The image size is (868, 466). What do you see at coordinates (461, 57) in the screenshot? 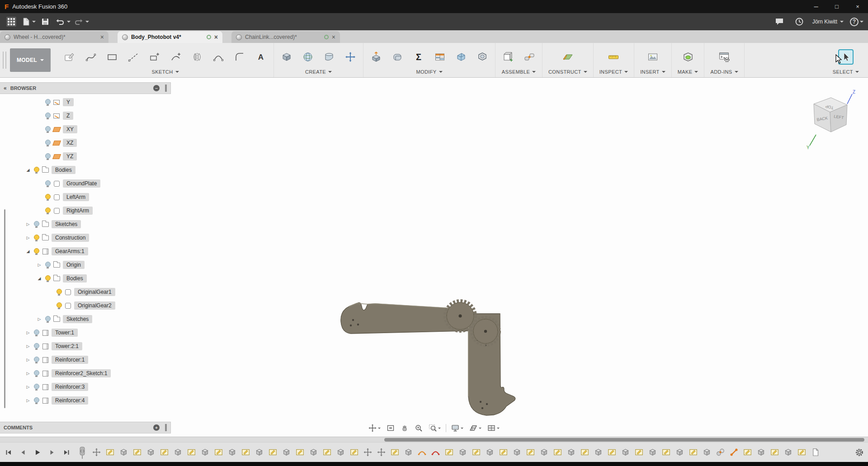
I see `chamfer-button` at bounding box center [461, 57].